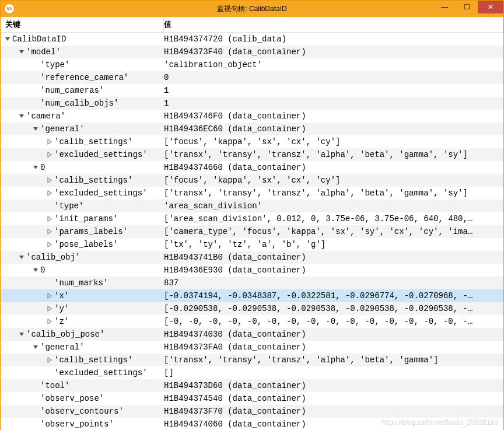  I want to click on tree-row: CalibDataIDH1B494374720 (calib_data), so click(252, 39).